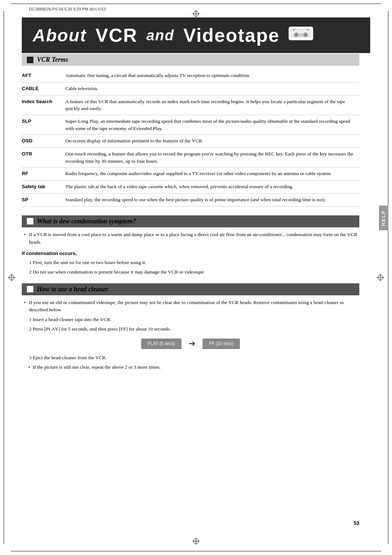 The height and width of the screenshot is (555, 392). Describe the element at coordinates (191, 254) in the screenshot. I see `dew-sub-heading: If condensation occurs,` at that location.